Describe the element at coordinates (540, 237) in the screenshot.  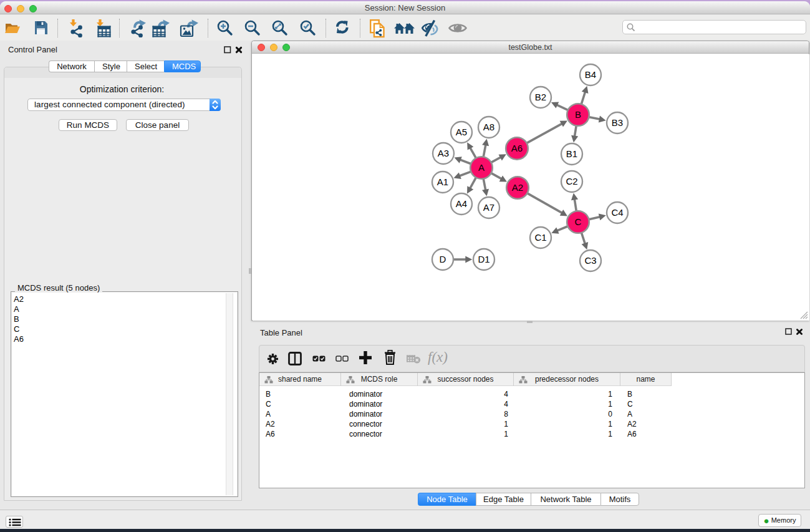
I see `svg-text: C1` at that location.